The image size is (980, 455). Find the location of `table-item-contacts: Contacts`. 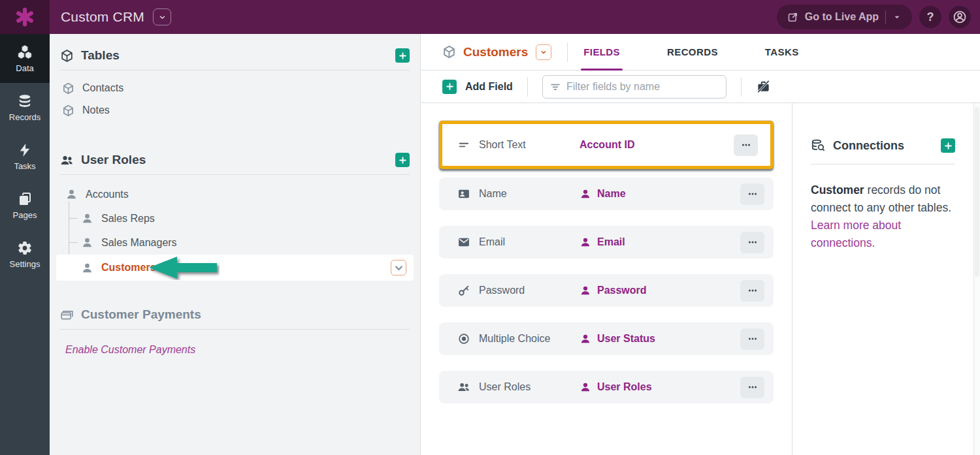

table-item-contacts: Contacts is located at coordinates (235, 88).